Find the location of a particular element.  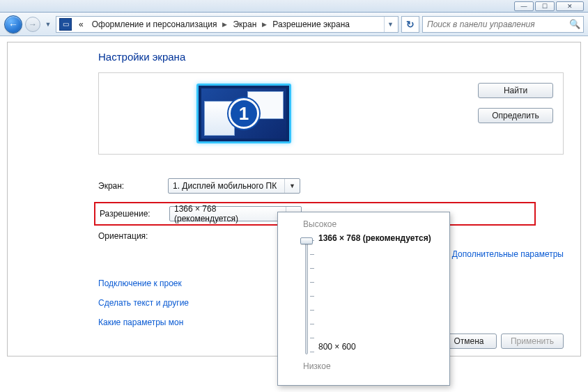

close-button: ✕ is located at coordinates (570, 6).